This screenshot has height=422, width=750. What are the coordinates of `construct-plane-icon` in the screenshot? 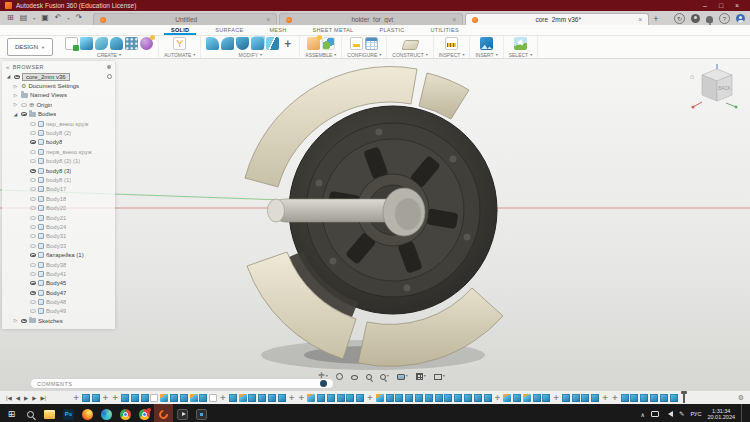 It's located at (410, 45).